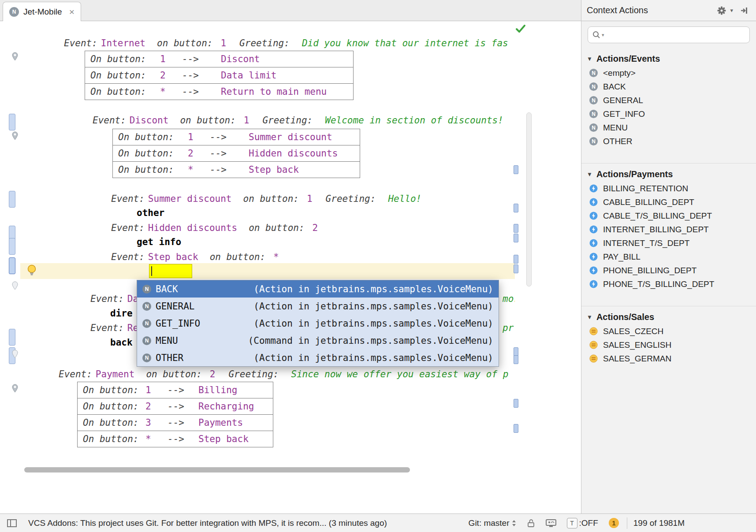  Describe the element at coordinates (669, 189) in the screenshot. I see `context-action-item: BILLING_RETENTION` at that location.